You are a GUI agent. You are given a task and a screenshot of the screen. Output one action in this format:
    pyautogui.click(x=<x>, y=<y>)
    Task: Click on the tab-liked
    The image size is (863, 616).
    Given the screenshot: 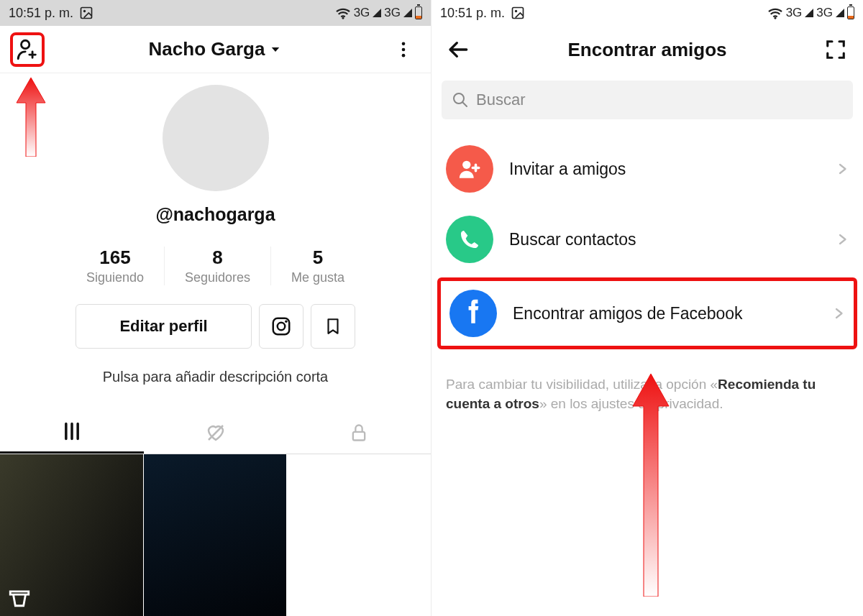 What is the action you would take?
    pyautogui.click(x=216, y=434)
    